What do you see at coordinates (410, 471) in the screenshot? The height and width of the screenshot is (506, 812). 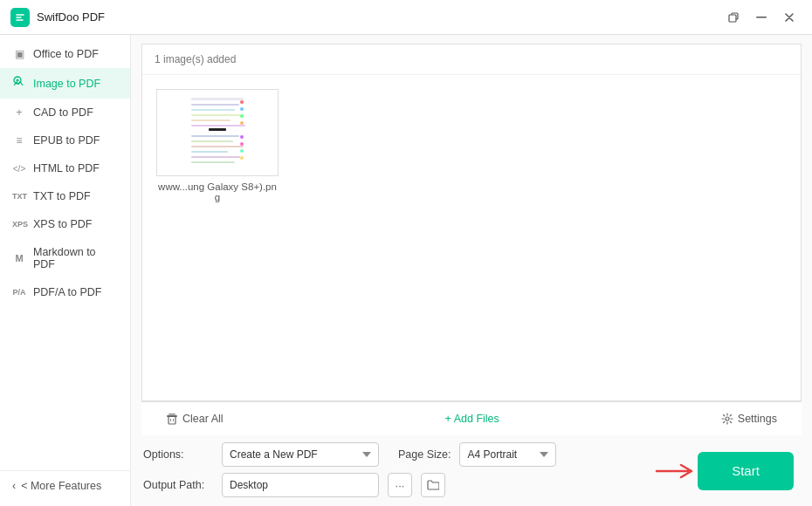 I see `options-bar: Options: Create a New PDF Merge All to O…` at bounding box center [410, 471].